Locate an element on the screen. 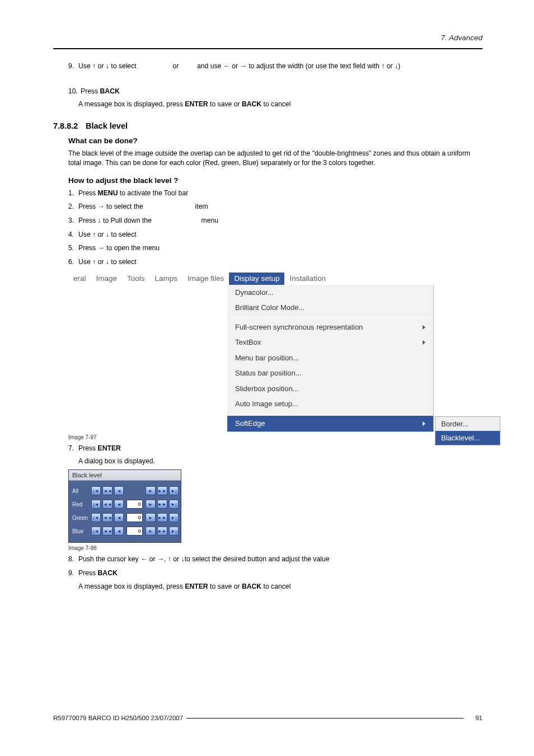  how-heading: How to adjust the black level ? is located at coordinates (275, 180).